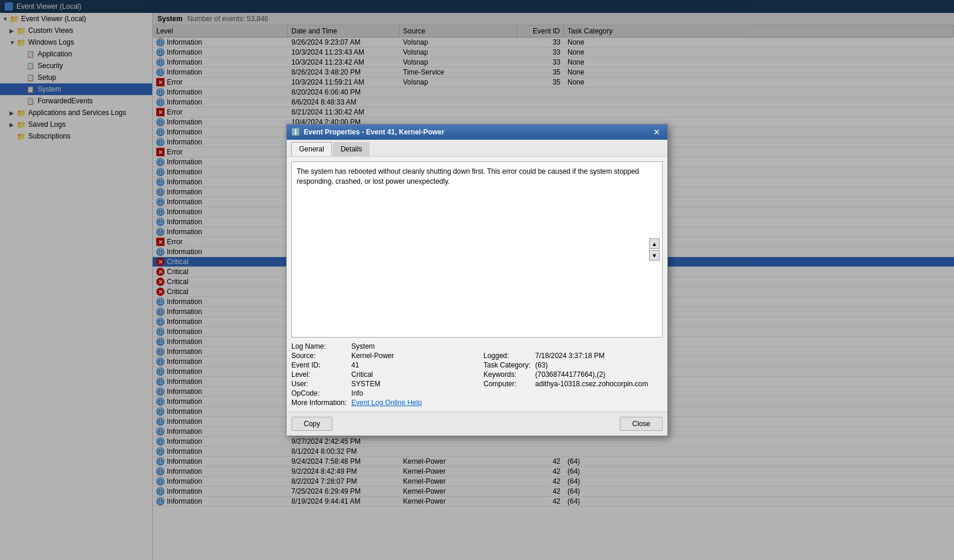 The width and height of the screenshot is (954, 560). What do you see at coordinates (654, 249) in the screenshot?
I see `scroll-arrows: ▲ ▼` at bounding box center [654, 249].